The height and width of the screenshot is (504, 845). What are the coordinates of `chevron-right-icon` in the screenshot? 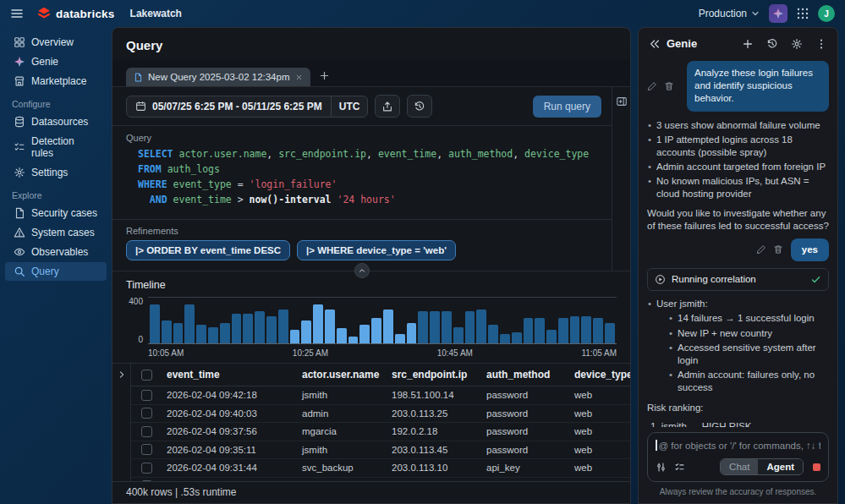 It's located at (122, 375).